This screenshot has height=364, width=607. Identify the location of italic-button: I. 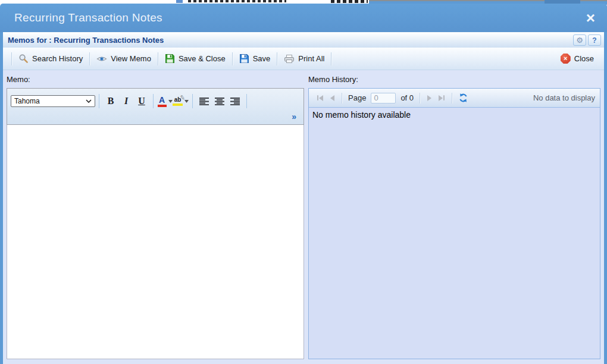
(126, 101).